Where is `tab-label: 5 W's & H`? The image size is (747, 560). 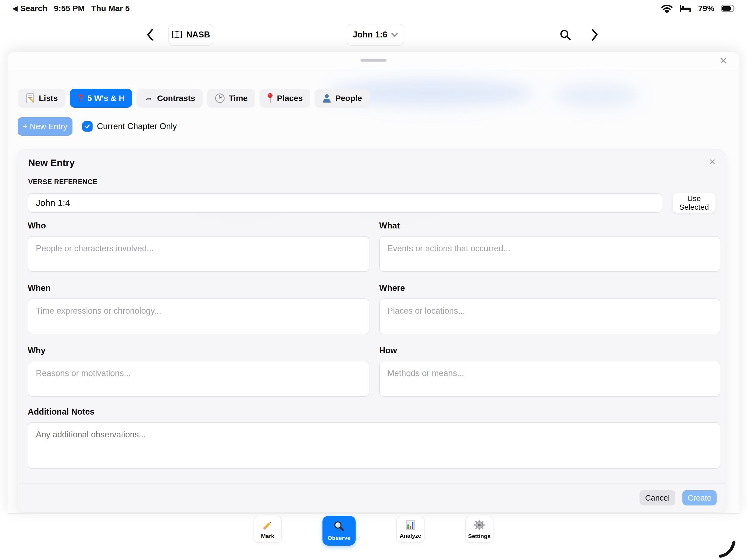
tab-label: 5 W's & H is located at coordinates (106, 98).